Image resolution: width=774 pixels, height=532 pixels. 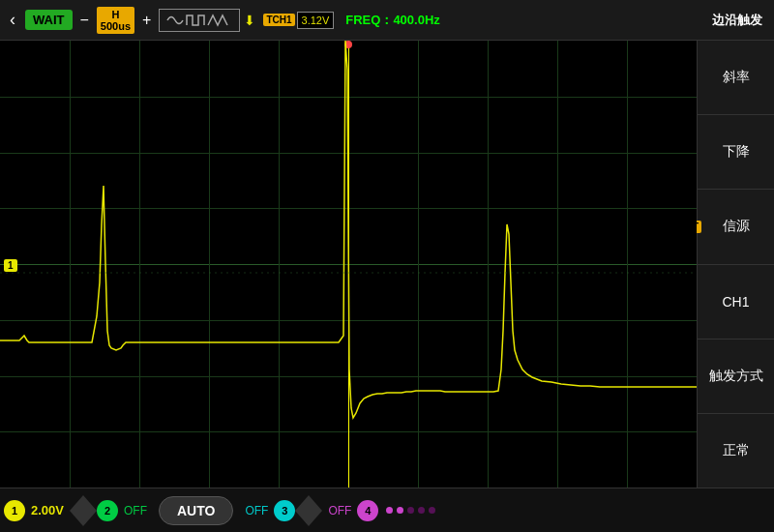 I want to click on ch1-value: 2.00V, so click(x=47, y=511).